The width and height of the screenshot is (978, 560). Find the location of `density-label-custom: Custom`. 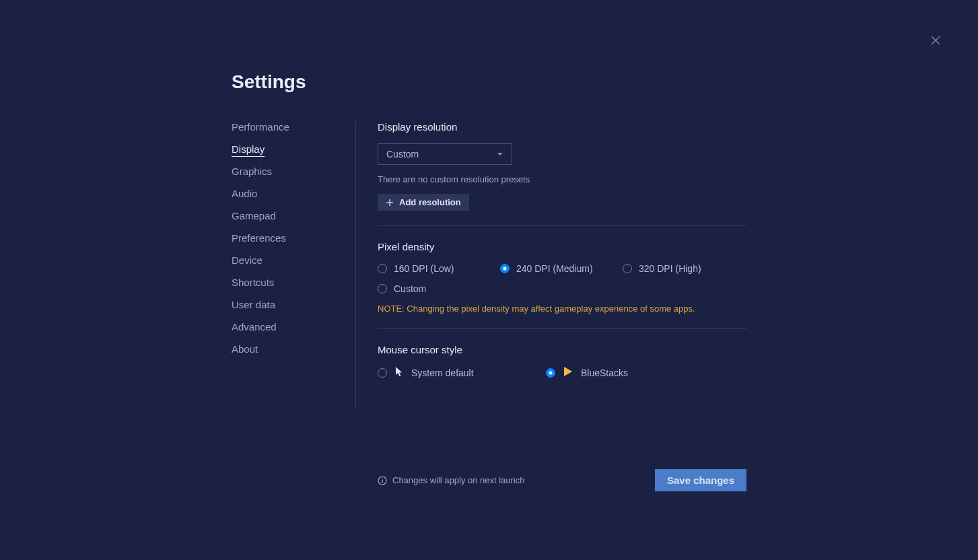

density-label-custom: Custom is located at coordinates (410, 289).